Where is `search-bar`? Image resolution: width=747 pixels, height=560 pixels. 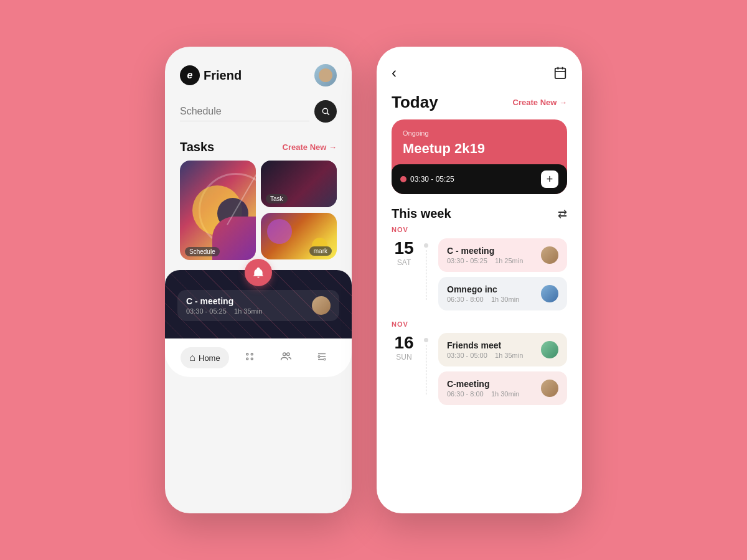
search-bar is located at coordinates (258, 111).